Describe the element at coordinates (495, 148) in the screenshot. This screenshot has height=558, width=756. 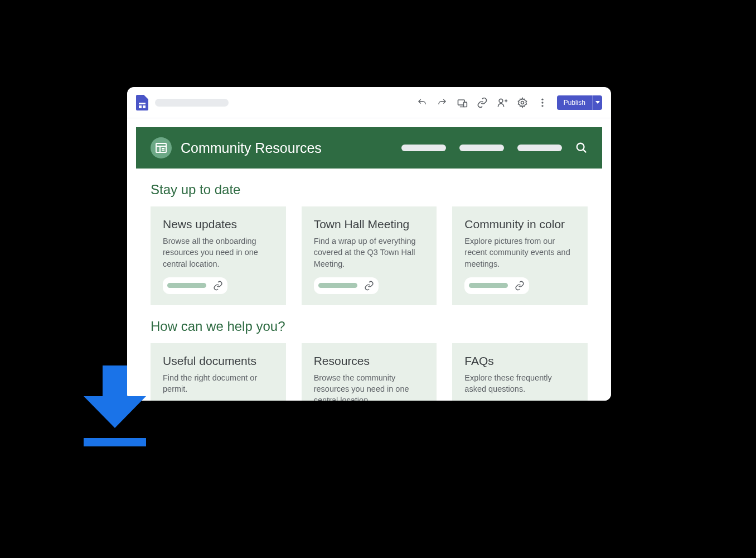
I see `site-nav` at that location.